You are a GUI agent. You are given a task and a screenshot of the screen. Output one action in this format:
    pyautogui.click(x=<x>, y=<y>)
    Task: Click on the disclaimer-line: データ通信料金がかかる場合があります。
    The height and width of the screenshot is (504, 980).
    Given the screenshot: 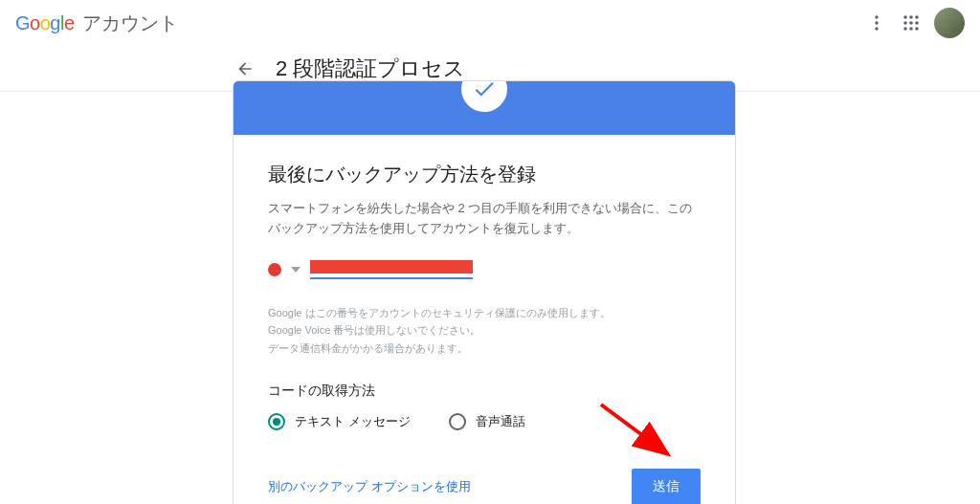 What is the action you would take?
    pyautogui.click(x=484, y=348)
    